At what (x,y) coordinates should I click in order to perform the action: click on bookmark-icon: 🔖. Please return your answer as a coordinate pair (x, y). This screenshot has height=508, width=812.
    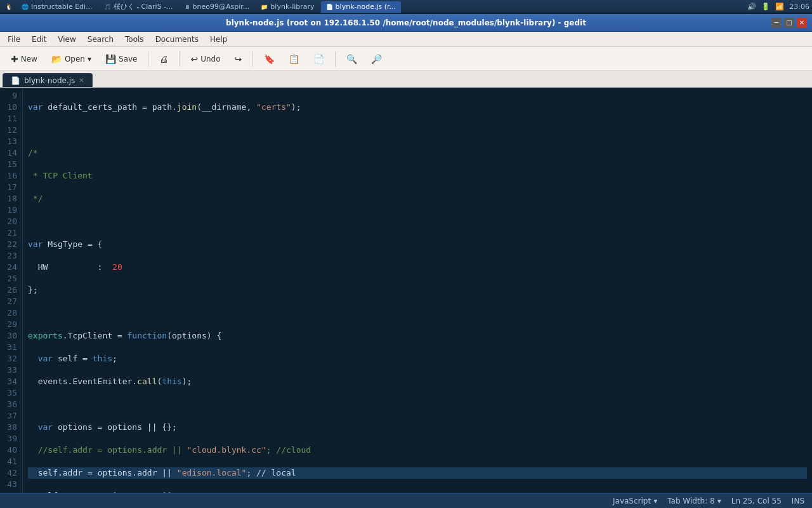
    Looking at the image, I should click on (269, 59).